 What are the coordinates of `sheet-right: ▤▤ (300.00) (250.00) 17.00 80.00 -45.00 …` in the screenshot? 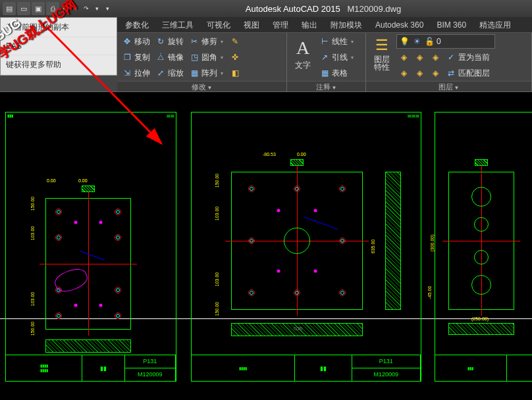 It's located at (483, 247).